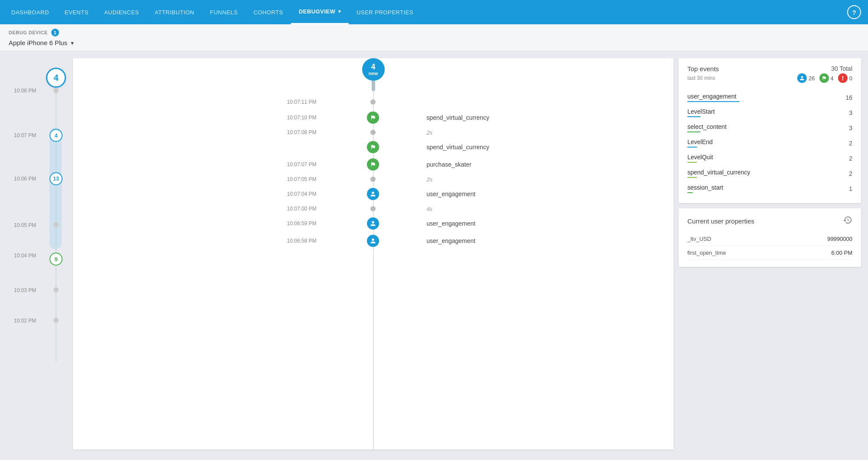 The image size is (868, 460). I want to click on nav-audiences: AUDIENCES, so click(122, 12).